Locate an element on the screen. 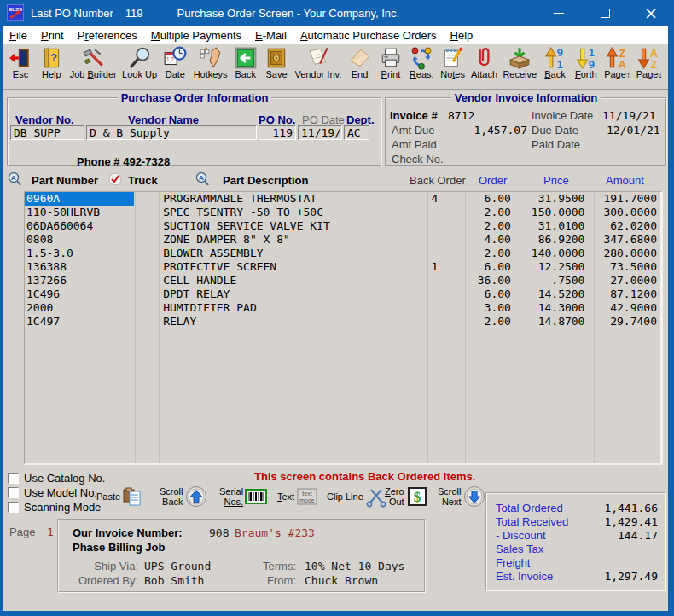  part-row: 0808ZONE DAMPER 8" X 8"4.0086.9200347.68… is located at coordinates (343, 240).